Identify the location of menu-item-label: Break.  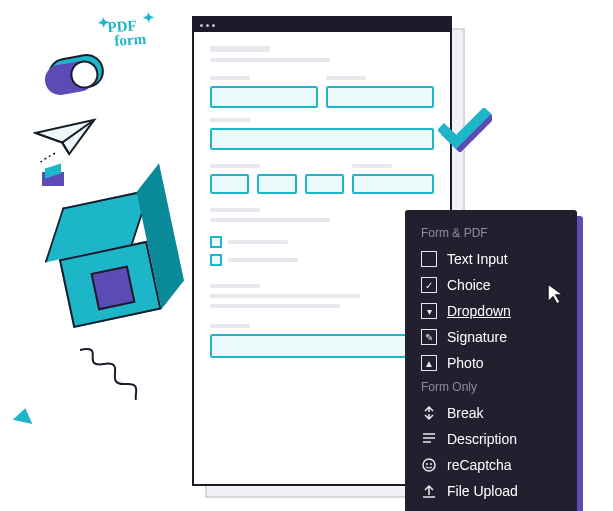
(466, 413).